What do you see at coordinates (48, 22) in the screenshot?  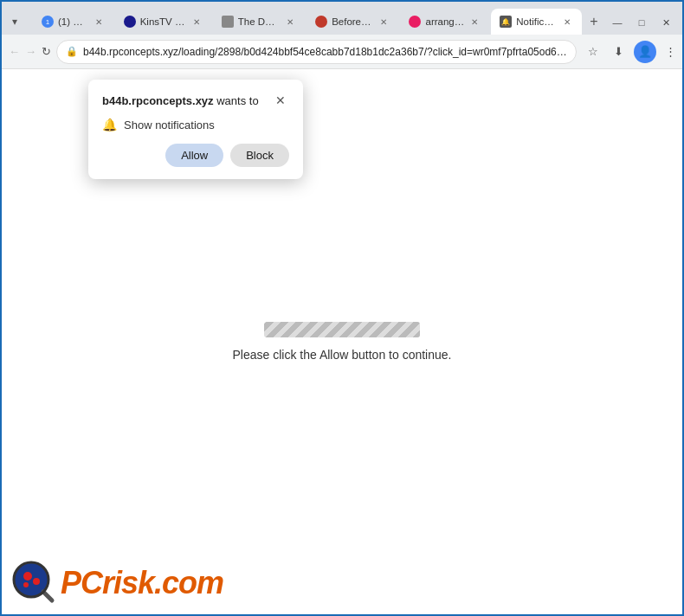 I see `tab-favicon-new: 1` at bounding box center [48, 22].